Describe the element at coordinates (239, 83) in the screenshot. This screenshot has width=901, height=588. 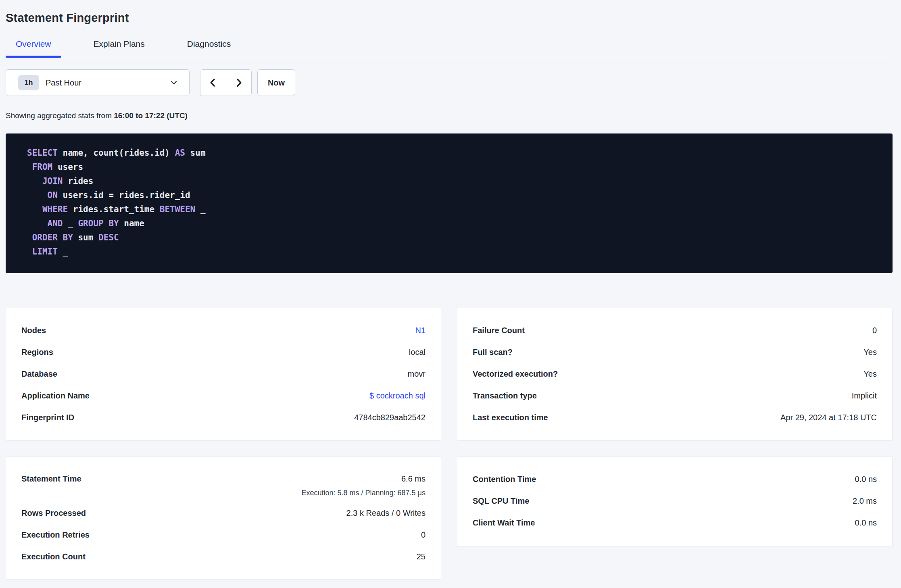
I see `next-time-button` at that location.